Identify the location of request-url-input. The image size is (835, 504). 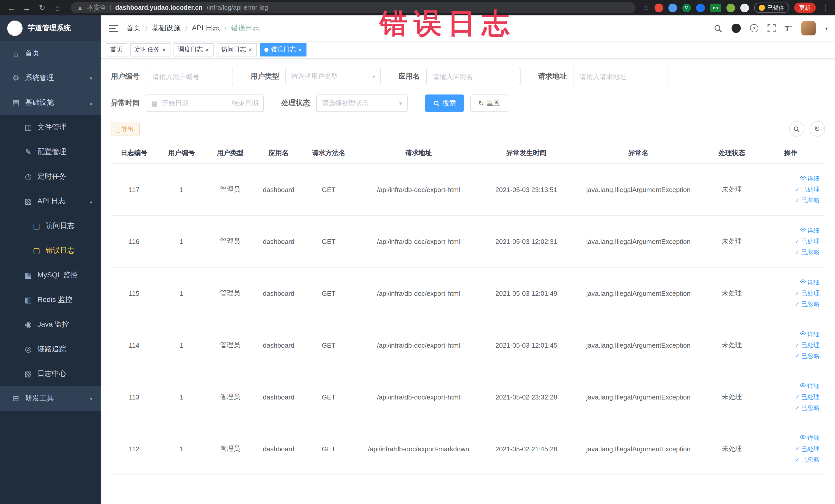
(621, 77).